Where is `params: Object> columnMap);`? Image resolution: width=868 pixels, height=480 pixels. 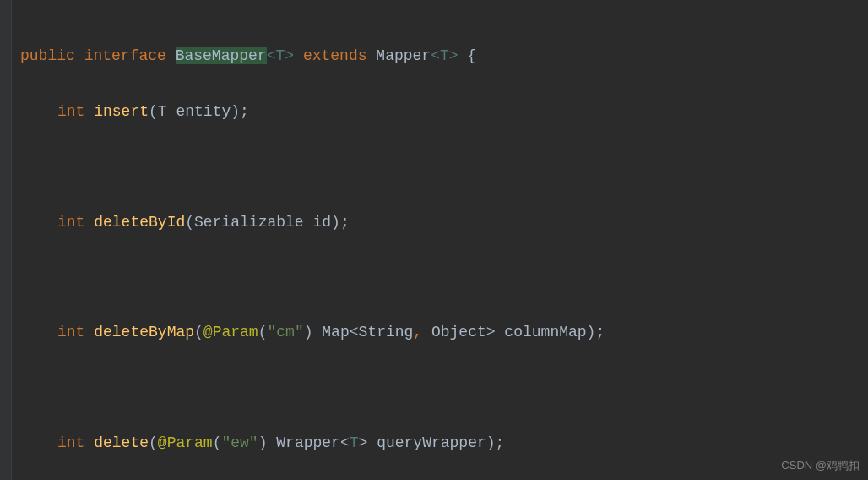 params: Object> columnMap); is located at coordinates (513, 332).